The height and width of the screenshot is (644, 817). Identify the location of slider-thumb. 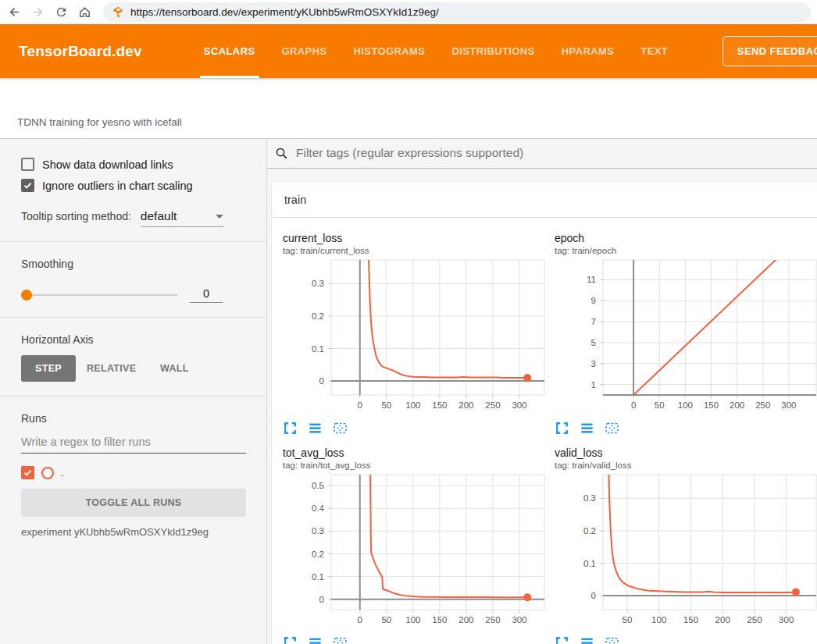
(27, 295).